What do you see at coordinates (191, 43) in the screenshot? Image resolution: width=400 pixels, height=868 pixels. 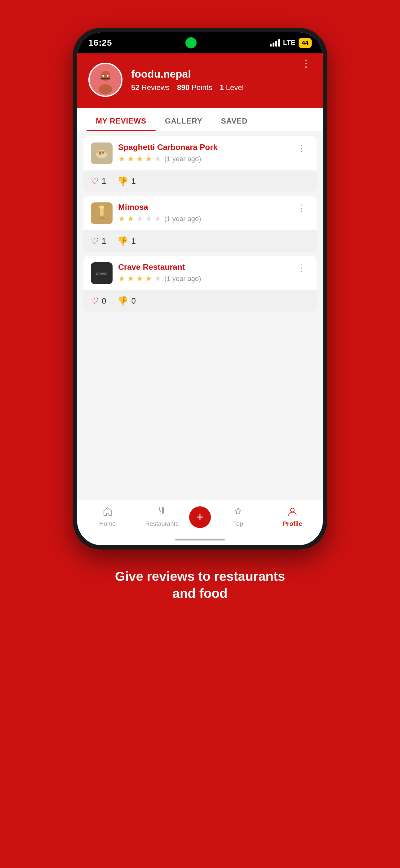 I see `dynamic-island-icon` at bounding box center [191, 43].